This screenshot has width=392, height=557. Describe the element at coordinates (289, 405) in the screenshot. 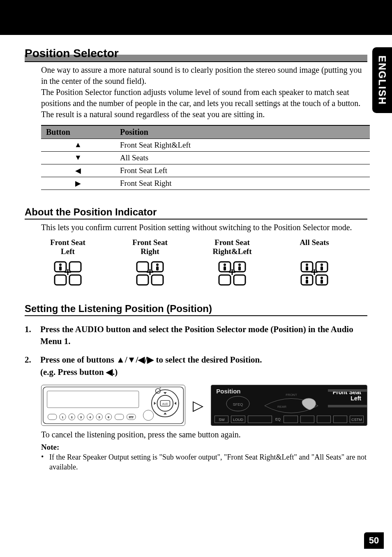

I see `display-panel-diagram: Position Front Seat Left SFEQ FRONT REAR…` at that location.